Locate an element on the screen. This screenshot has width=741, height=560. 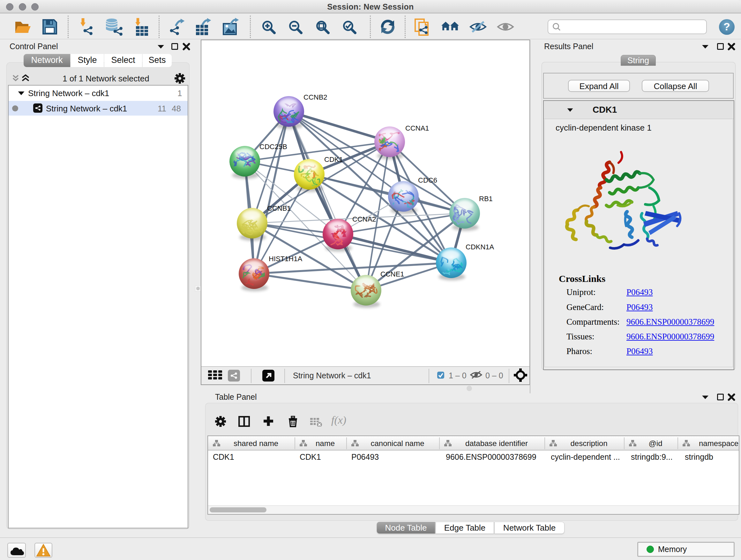
svg-text: CDC25B is located at coordinates (273, 147).